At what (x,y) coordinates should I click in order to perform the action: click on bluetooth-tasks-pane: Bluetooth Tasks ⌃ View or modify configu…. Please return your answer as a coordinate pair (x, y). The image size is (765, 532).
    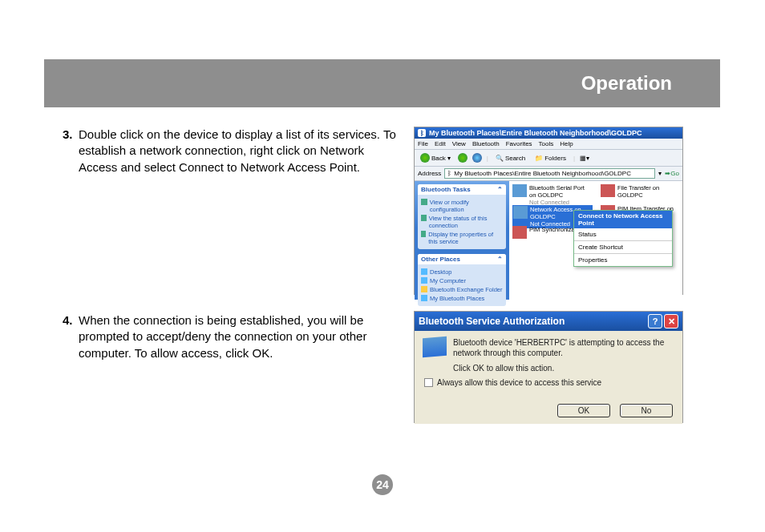
    Looking at the image, I should click on (462, 216).